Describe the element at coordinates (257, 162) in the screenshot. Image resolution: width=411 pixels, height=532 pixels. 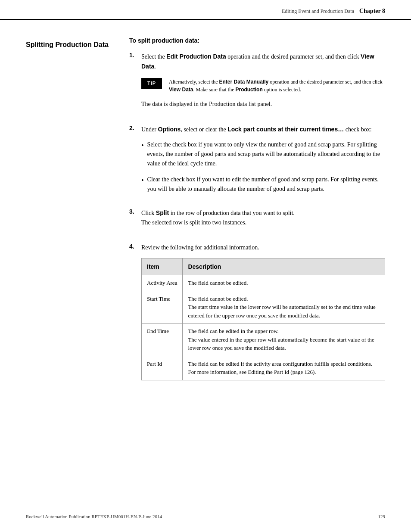
I see `step-2: 2. Under Options, select or clear the Lo…` at that location.